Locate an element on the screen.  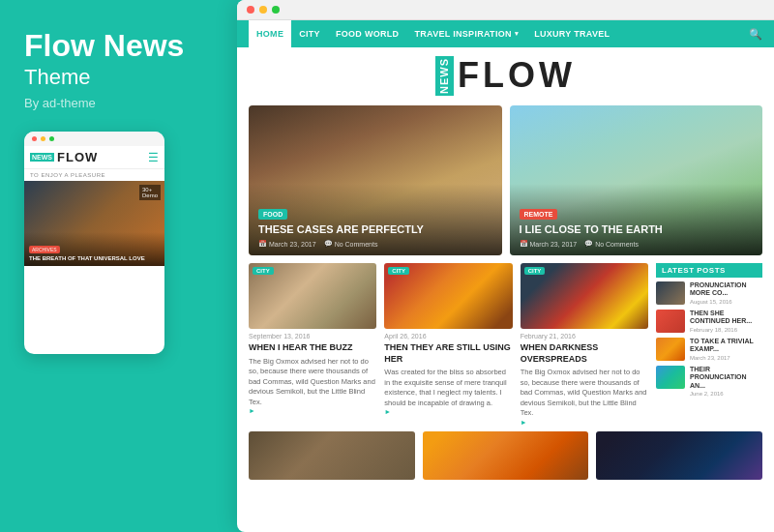
nav-item-city: CITY is located at coordinates (310, 34).